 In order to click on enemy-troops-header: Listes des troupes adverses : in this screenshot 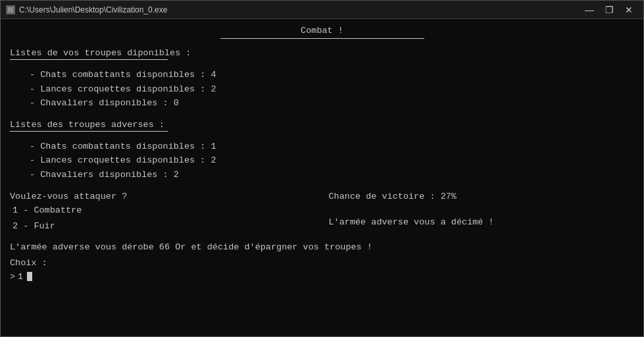, I will do `click(322, 125)`.